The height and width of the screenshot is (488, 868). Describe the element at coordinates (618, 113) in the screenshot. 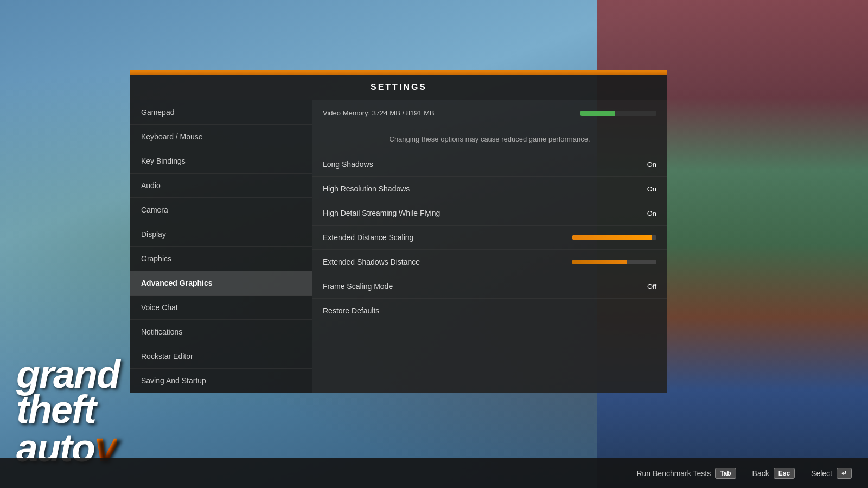

I see `vram-progress-bar` at that location.